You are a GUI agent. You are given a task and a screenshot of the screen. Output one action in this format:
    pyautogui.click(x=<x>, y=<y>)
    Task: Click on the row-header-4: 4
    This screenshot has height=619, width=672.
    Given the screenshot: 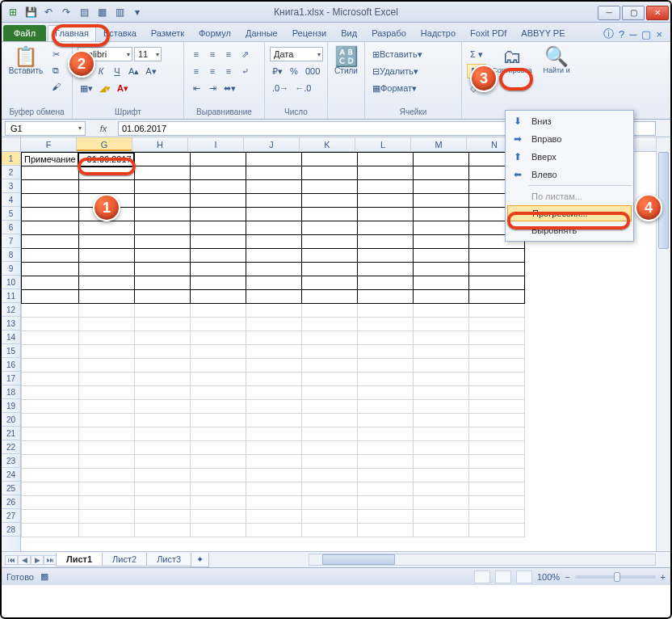 What is the action you would take?
    pyautogui.click(x=11, y=200)
    